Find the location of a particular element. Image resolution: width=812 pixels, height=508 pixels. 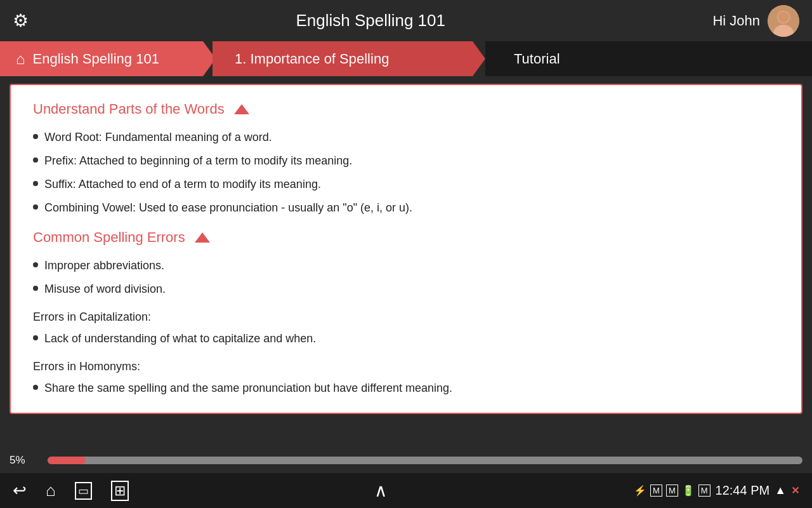

list-item-text: Improper abbreviations. is located at coordinates (104, 265).